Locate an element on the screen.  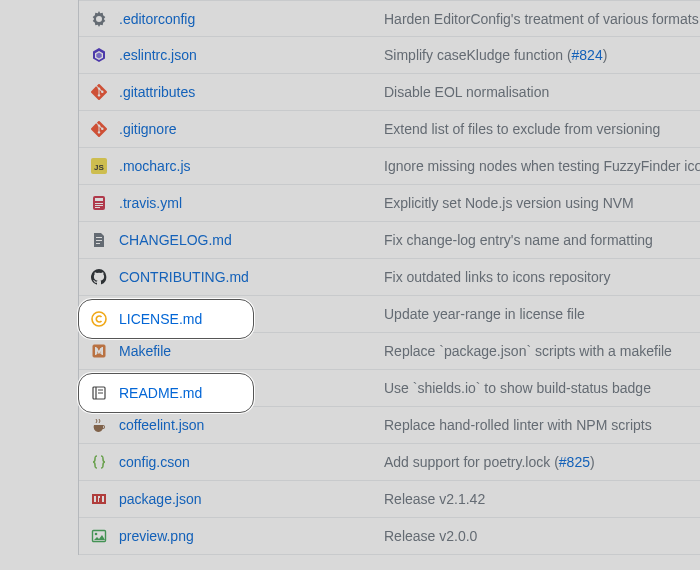
commit-message: Release v2.0.0 is located at coordinates (542, 536).